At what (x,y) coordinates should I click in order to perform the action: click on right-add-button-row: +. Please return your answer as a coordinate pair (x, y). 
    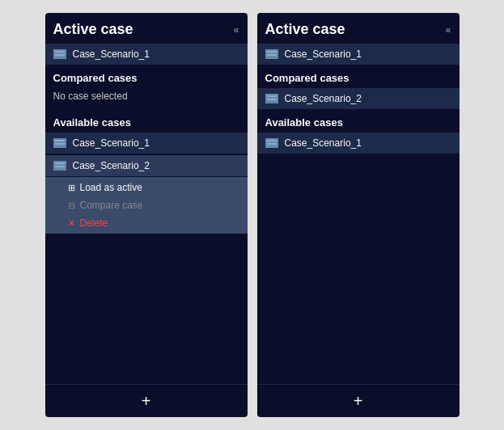
    Looking at the image, I should click on (358, 401).